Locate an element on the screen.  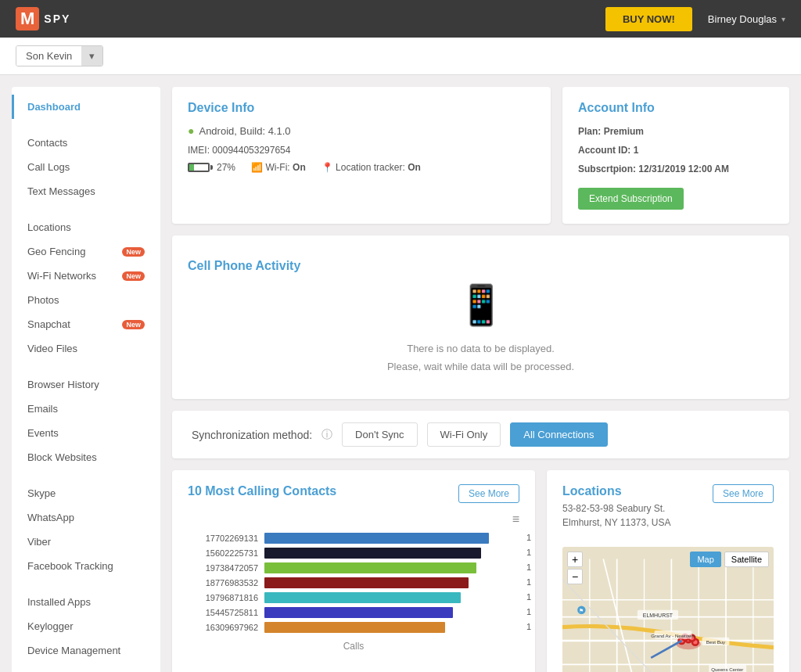
chart-title: 10 Most Calling Contacts is located at coordinates (262, 491).